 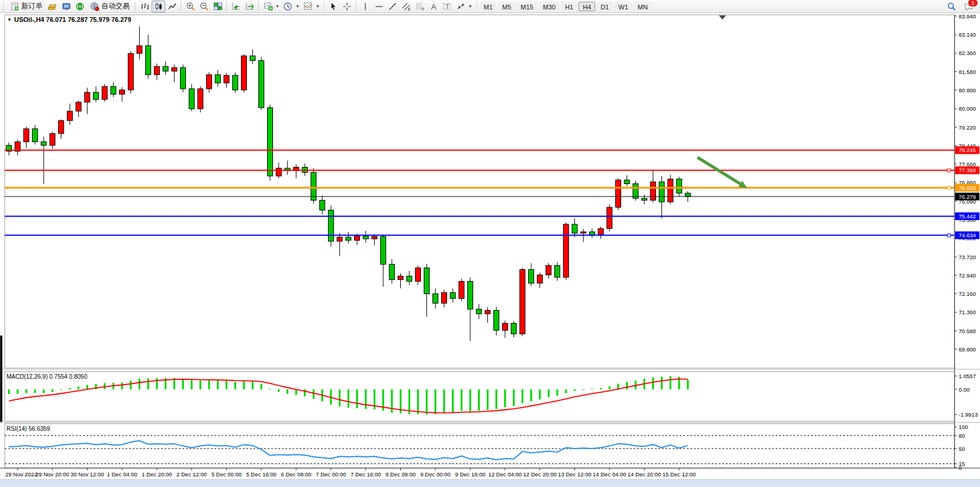 What do you see at coordinates (968, 349) in the screenshot?
I see `price-tick-label: 69.800` at bounding box center [968, 349].